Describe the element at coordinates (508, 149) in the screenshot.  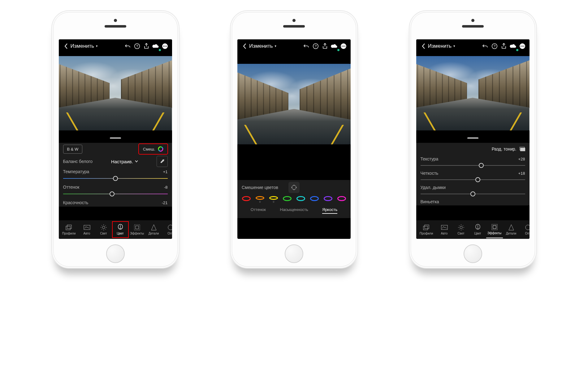
I see `split-toning-button: Разд. тонир.` at that location.